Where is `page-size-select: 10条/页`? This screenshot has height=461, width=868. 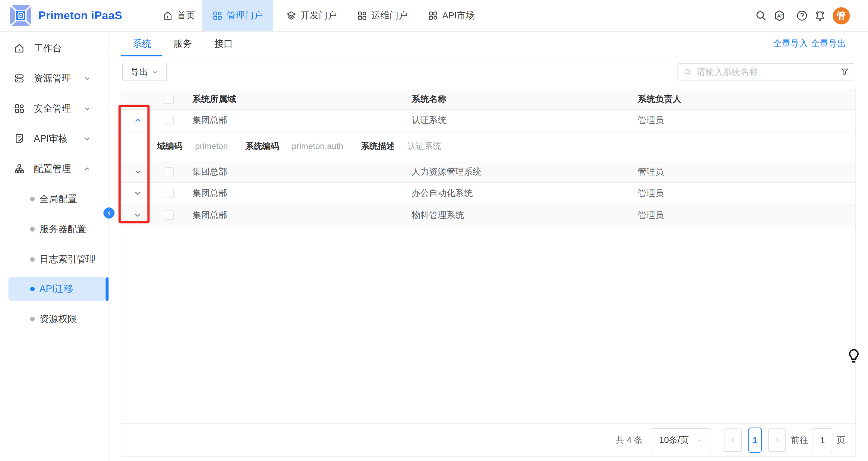 page-size-select: 10条/页 is located at coordinates (681, 440).